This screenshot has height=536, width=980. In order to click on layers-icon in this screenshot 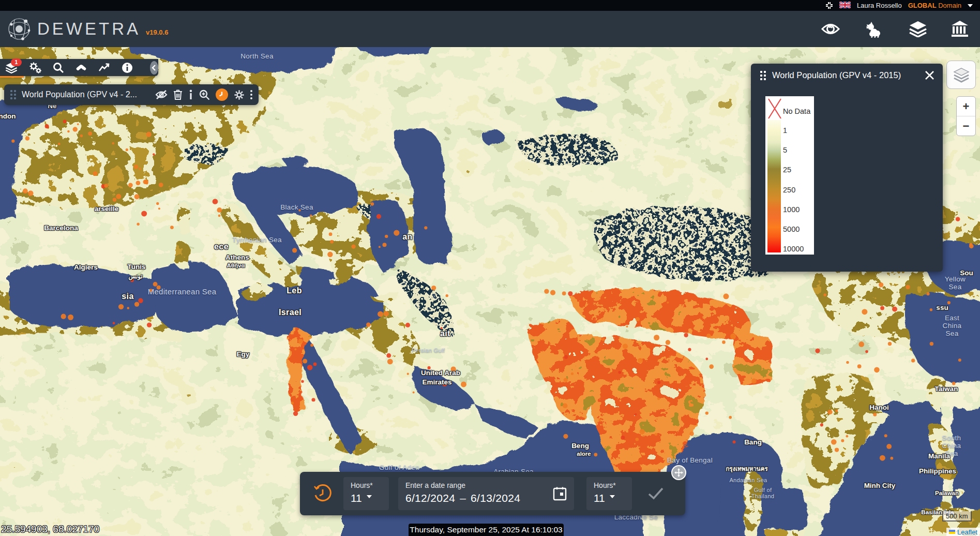, I will do `click(918, 29)`.